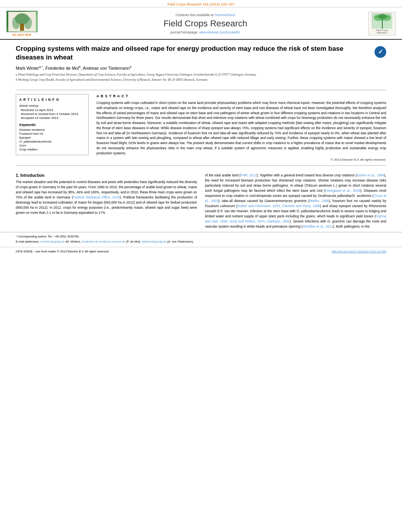 This screenshot has width=402, height=532. I want to click on elsevier-text: ELSEVIER, so click(22, 35).